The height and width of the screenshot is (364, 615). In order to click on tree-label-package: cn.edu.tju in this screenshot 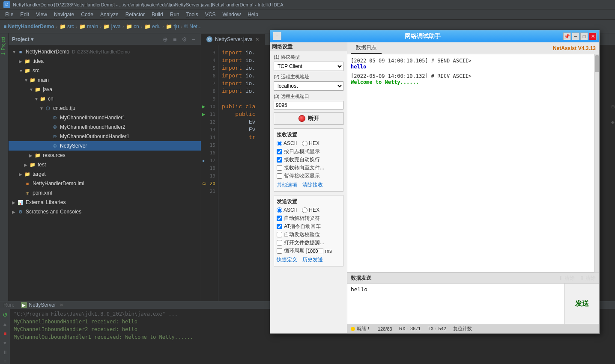, I will do `click(64, 108)`.